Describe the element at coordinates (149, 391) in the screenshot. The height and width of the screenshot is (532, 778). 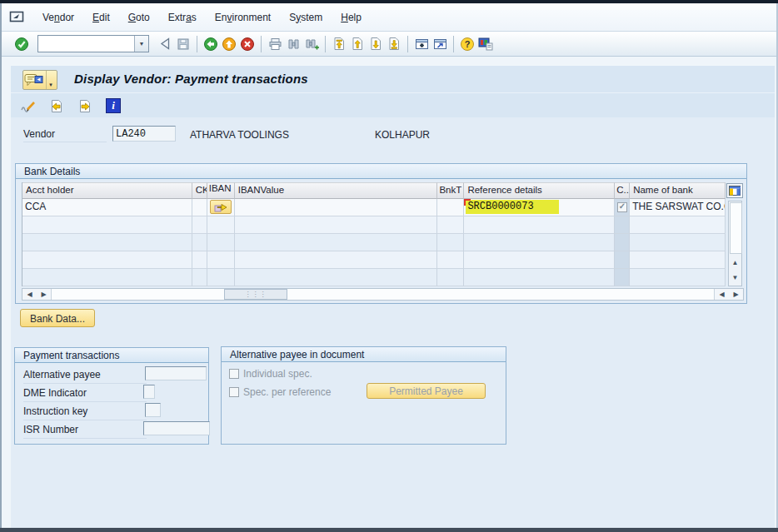
I see `dme-indicator-field` at that location.